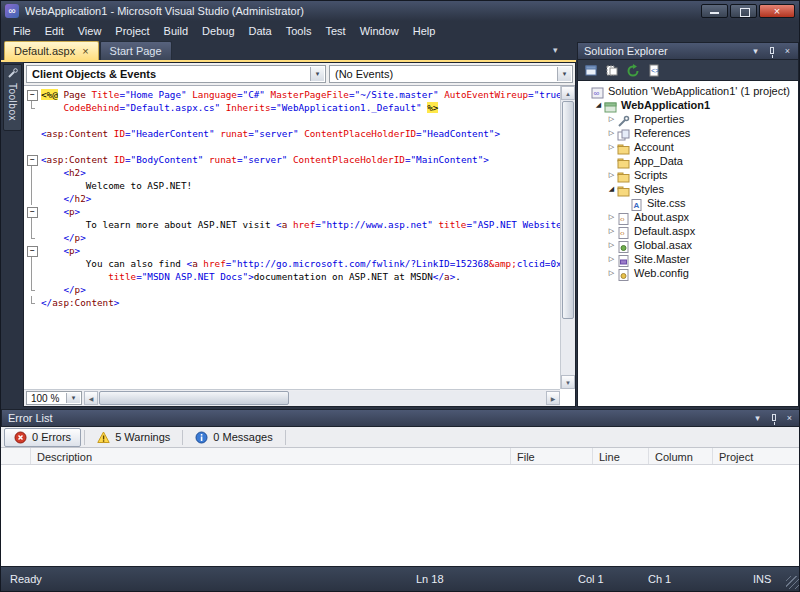 Image resolution: width=800 pixels, height=592 pixels. I want to click on tree-item-webapplication1: ◢WebApplication1, so click(688, 105).